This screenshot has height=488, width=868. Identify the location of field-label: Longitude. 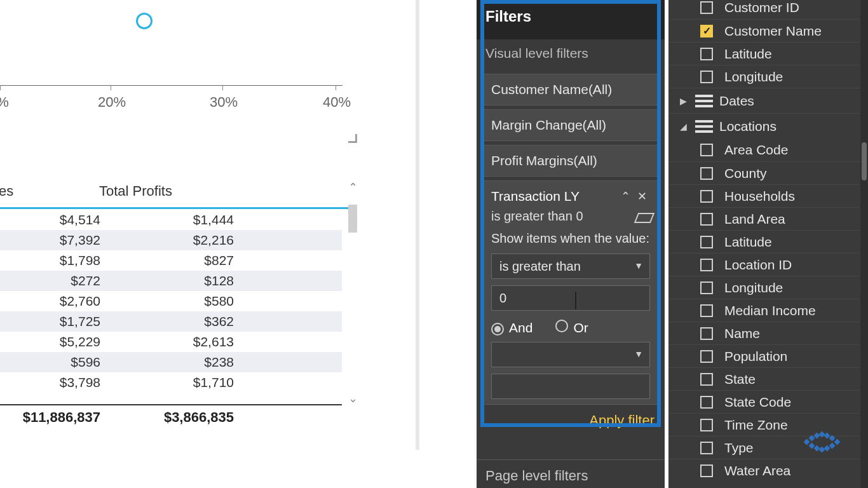
(754, 77).